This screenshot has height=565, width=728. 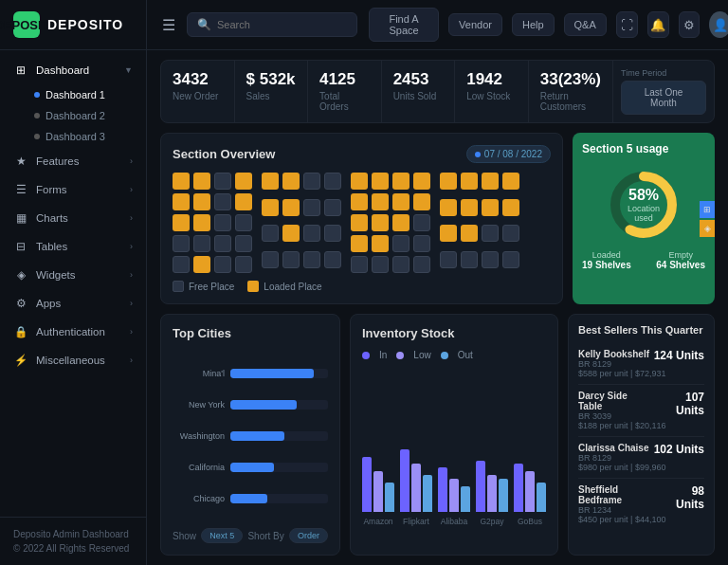 I want to click on stat-label-low-stock: Low Stock, so click(x=491, y=97).